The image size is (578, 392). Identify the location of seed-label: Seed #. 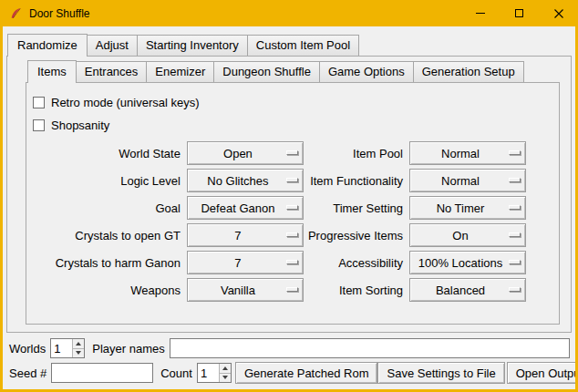
(29, 374).